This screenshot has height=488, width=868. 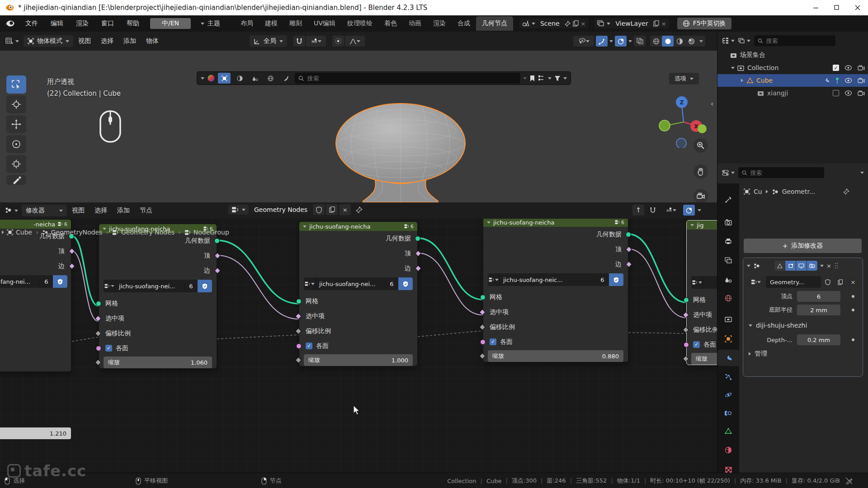 What do you see at coordinates (299, 301) in the screenshot?
I see `mesh-input-socket` at bounding box center [299, 301].